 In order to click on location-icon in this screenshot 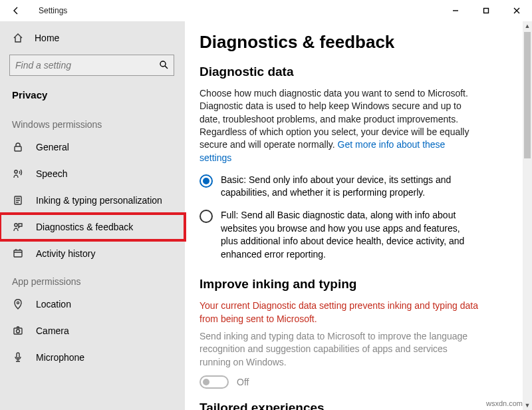, I will do `click(18, 304)`.